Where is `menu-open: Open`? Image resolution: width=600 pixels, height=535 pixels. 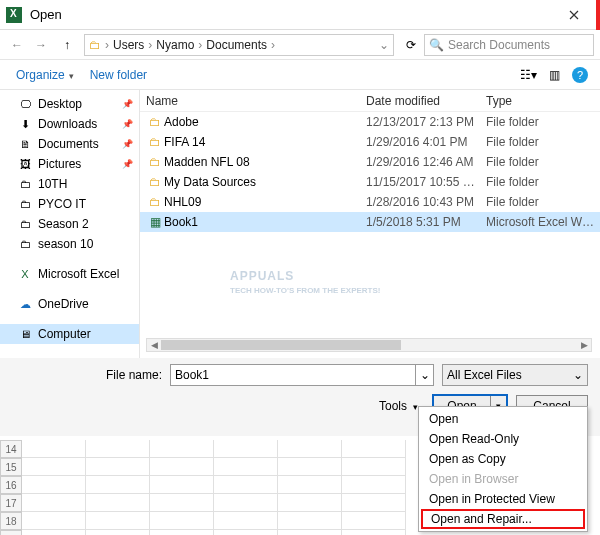
menu-open: Open is located at coordinates (503, 419).